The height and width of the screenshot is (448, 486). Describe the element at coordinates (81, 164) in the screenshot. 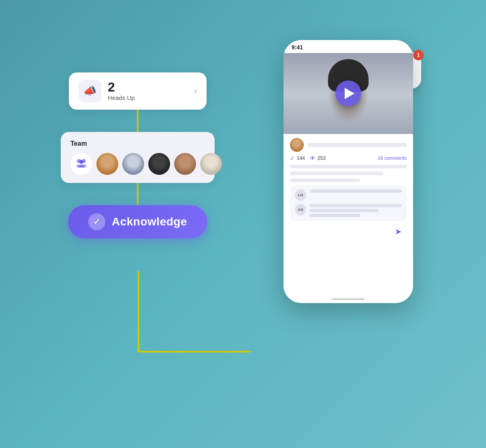

I see `team-people-icon` at that location.